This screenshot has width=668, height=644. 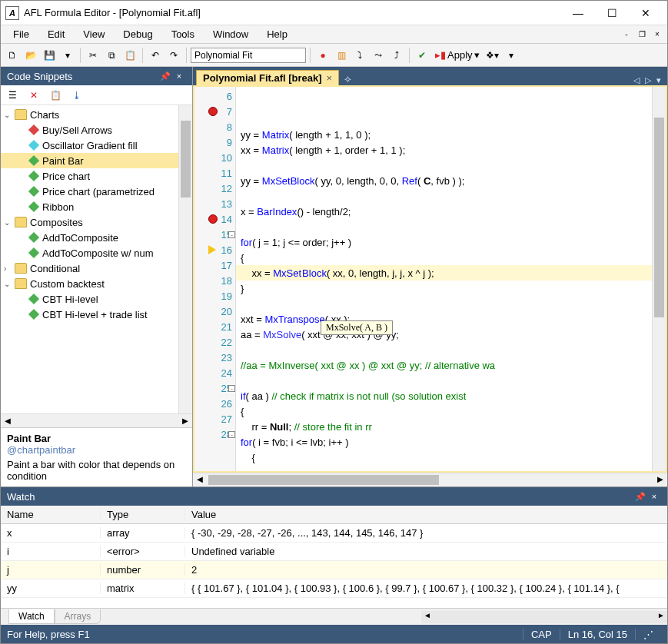 I want to click on tree-item: Ribbon, so click(x=97, y=207).